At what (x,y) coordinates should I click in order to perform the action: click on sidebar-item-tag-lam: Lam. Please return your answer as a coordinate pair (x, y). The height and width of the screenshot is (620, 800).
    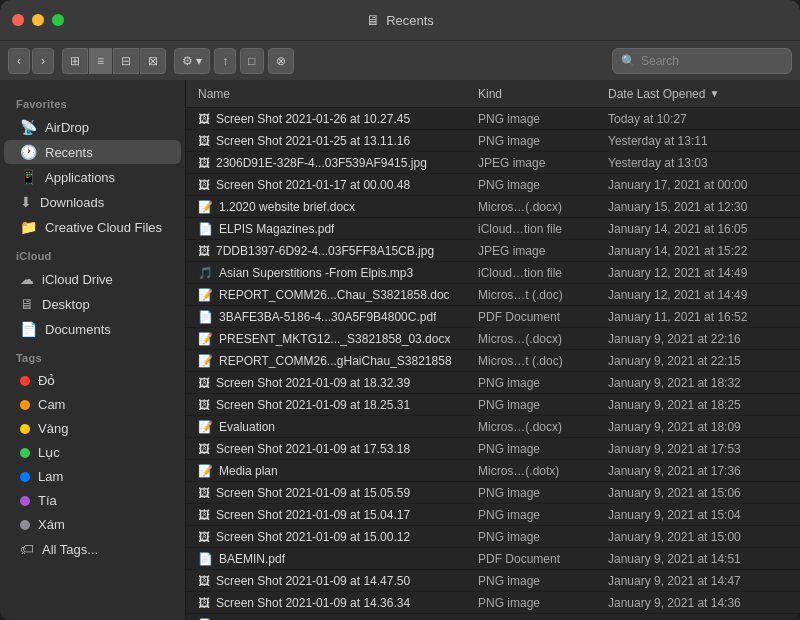
    Looking at the image, I should click on (92, 476).